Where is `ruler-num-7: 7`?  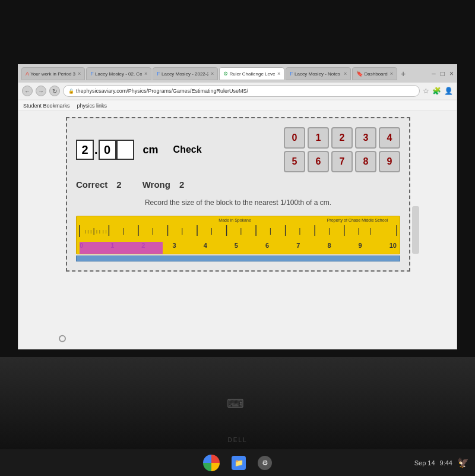 ruler-num-7: 7 is located at coordinates (298, 245).